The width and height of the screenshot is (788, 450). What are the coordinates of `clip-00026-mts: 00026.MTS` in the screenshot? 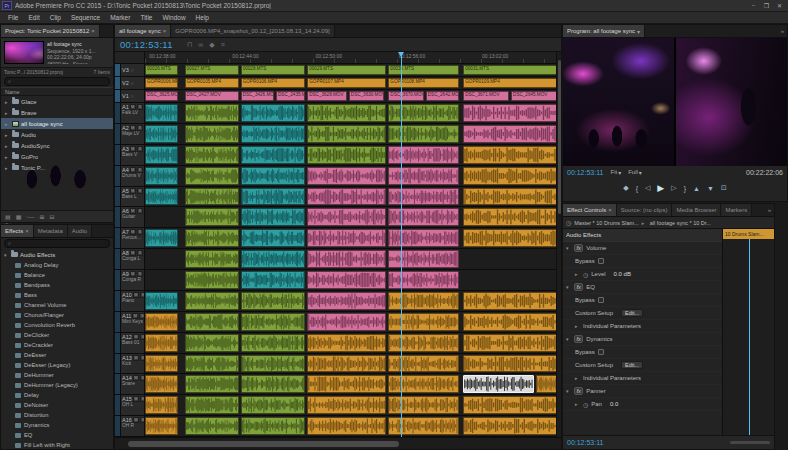 It's located at (162, 70).